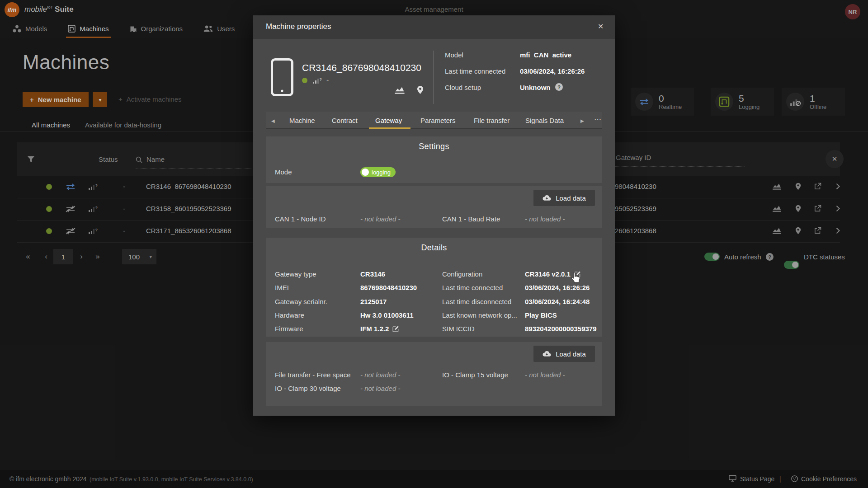 The image size is (868, 488). What do you see at coordinates (283, 172) in the screenshot?
I see `mode-label: Mode` at bounding box center [283, 172].